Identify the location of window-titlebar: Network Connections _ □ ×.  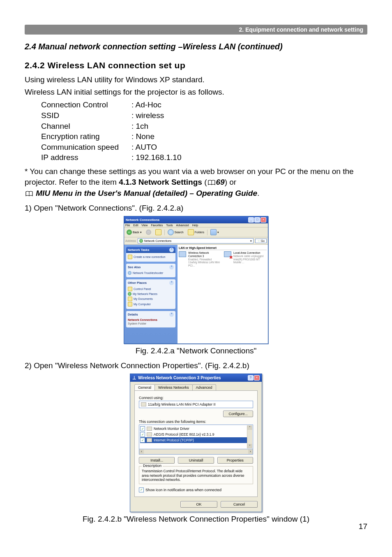
(196, 220).